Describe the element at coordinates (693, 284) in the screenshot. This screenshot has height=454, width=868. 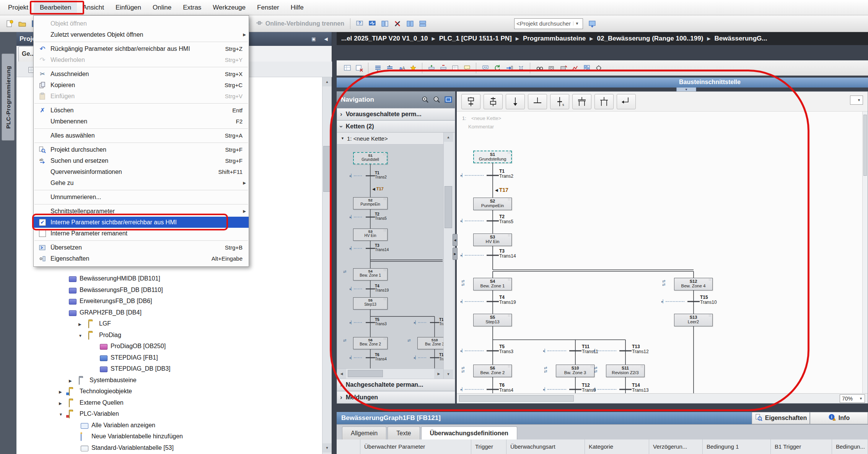
I see `graph-step-S12: S12Bew. Zone 4∷` at that location.